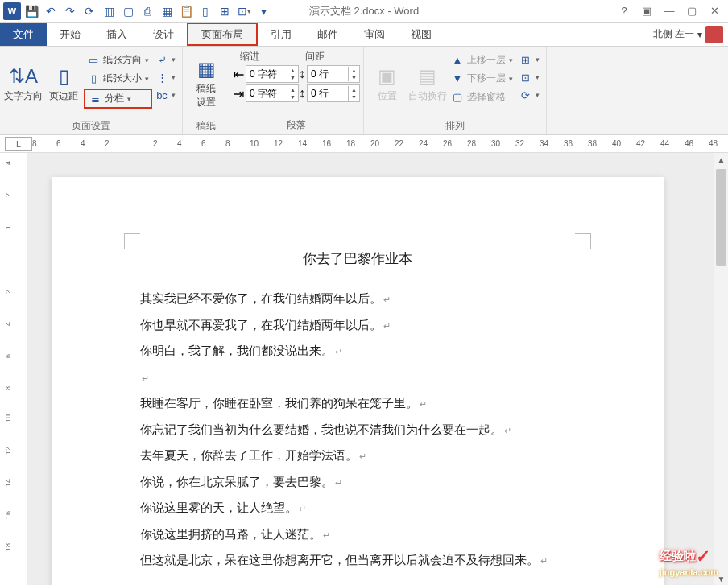 The height and width of the screenshot is (585, 728). Describe the element at coordinates (387, 83) in the screenshot. I see `position-button: ▣ 位置` at that location.